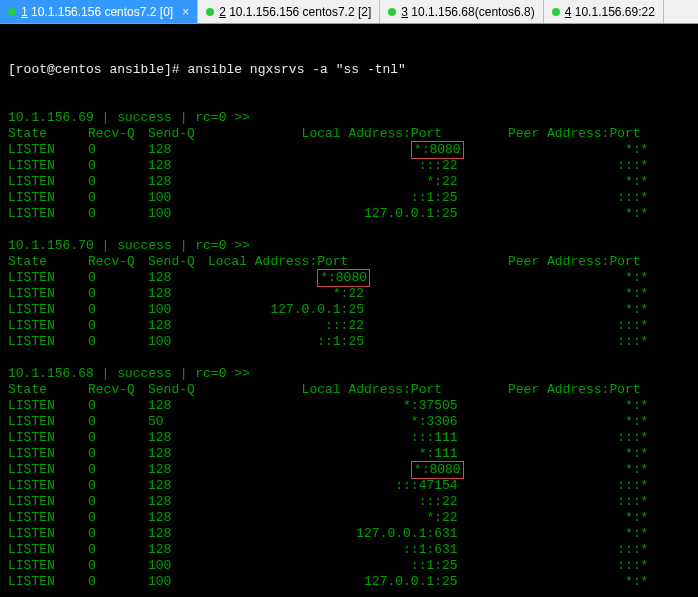 Image resolution: width=698 pixels, height=597 pixels. What do you see at coordinates (178, 422) in the screenshot?
I see `cell-sendq: 50` at bounding box center [178, 422].